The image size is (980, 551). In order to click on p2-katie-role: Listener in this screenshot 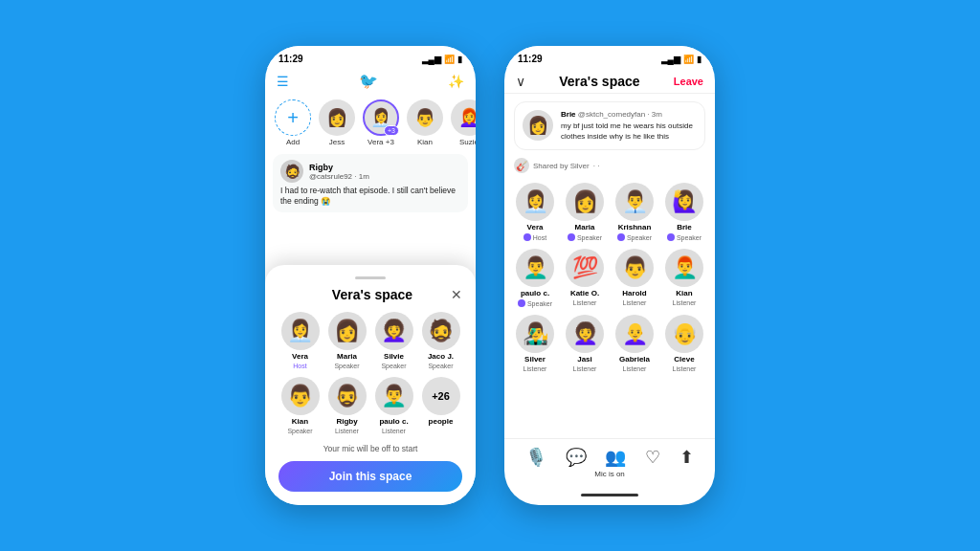, I will do `click(586, 302)`.